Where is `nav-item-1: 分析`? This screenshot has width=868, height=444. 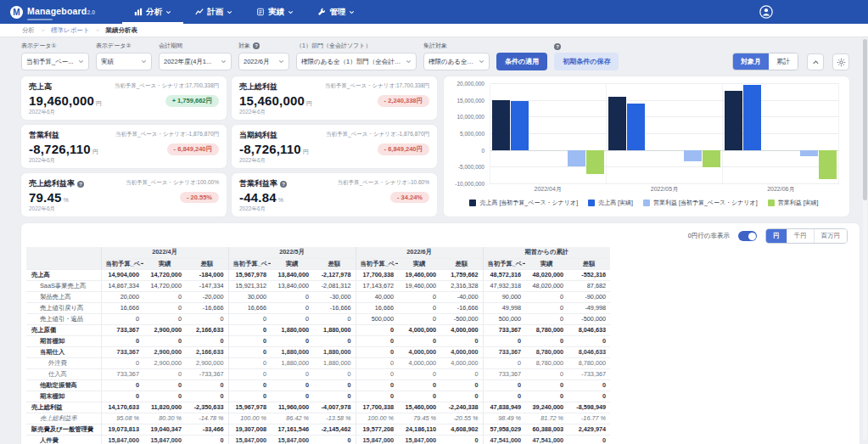 nav-item-1: 分析 is located at coordinates (153, 12).